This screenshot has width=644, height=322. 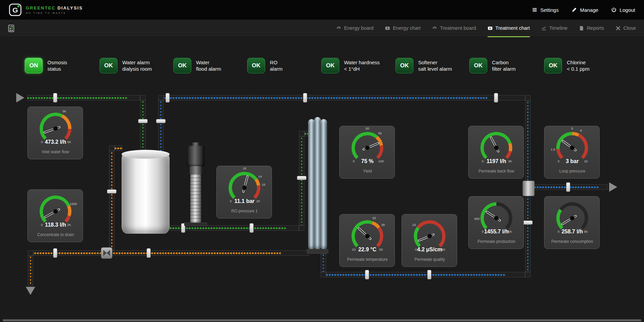 What do you see at coordinates (322, 320) in the screenshot?
I see `horizontal-scrollbar` at bounding box center [322, 320].